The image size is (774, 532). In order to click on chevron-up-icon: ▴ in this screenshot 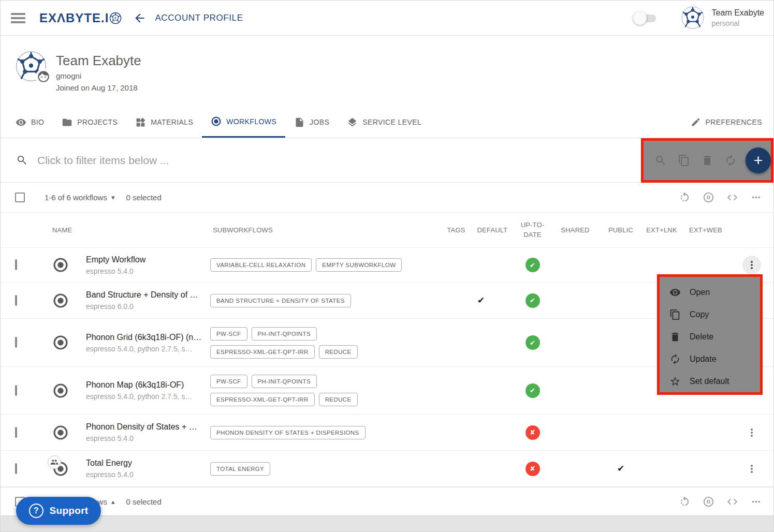, I will do `click(113, 502)`.